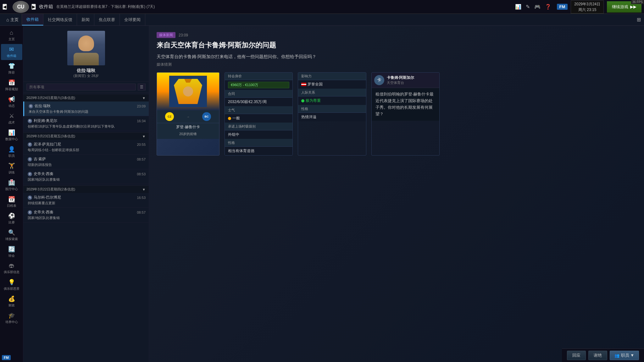 The image size is (644, 362). What do you see at coordinates (13, 19) in the screenshot?
I see `home-nav: ⌂ 主页` at bounding box center [13, 19].